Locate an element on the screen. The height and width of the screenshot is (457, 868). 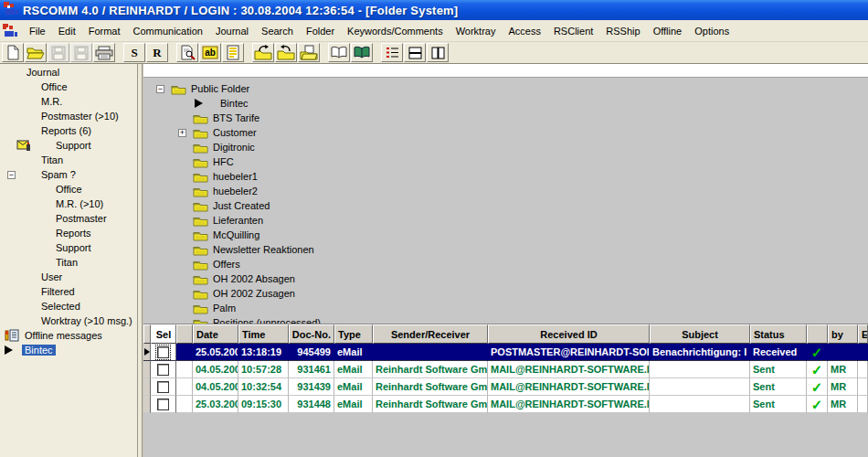
menu-item-access: Access is located at coordinates (524, 31).